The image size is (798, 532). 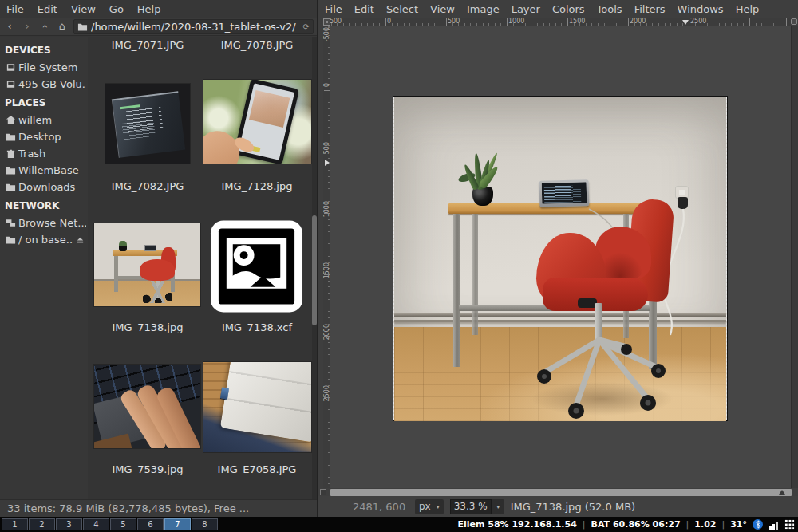 I want to click on sidebar-item-browse-network: Browse Net..., so click(x=44, y=223).